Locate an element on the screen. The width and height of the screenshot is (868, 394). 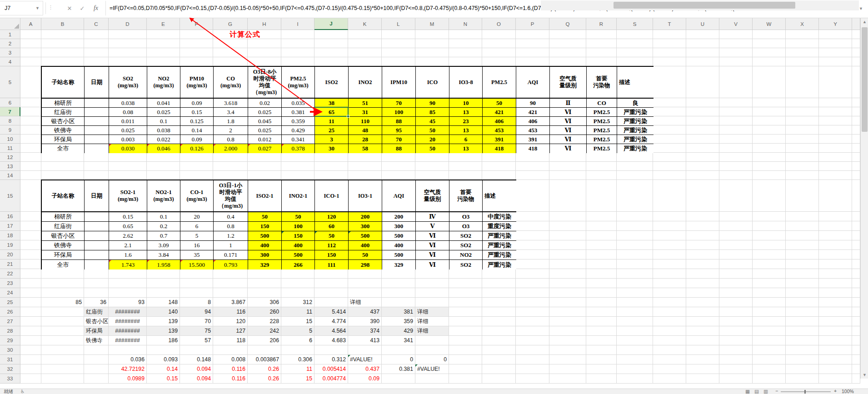
cell-V32 is located at coordinates (736, 369).